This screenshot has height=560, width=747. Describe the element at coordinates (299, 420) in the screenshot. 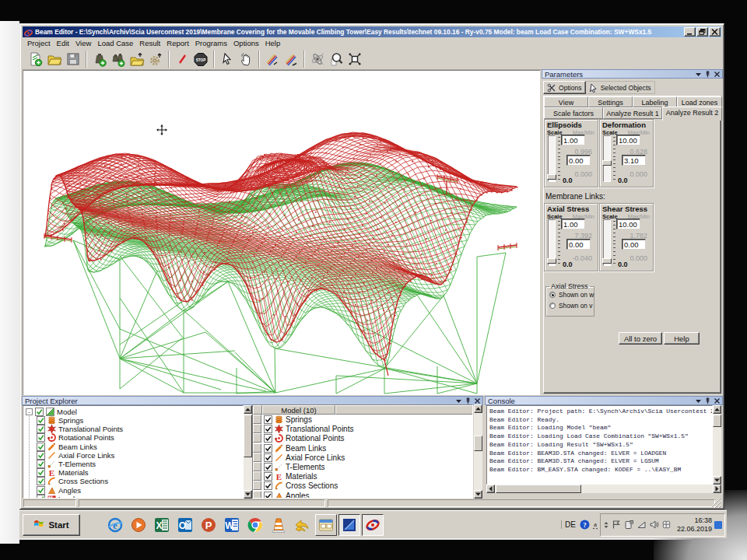

I see `grid-row-label: Springs` at that location.